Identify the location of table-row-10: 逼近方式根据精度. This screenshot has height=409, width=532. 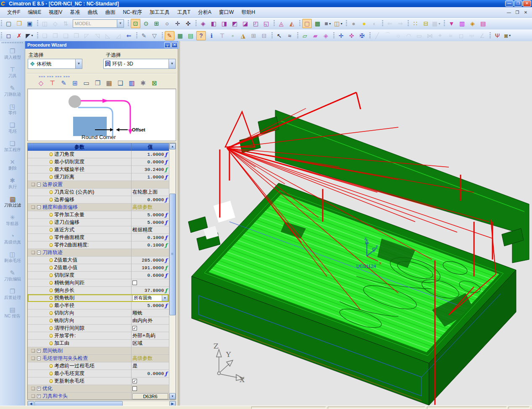
(98, 230).